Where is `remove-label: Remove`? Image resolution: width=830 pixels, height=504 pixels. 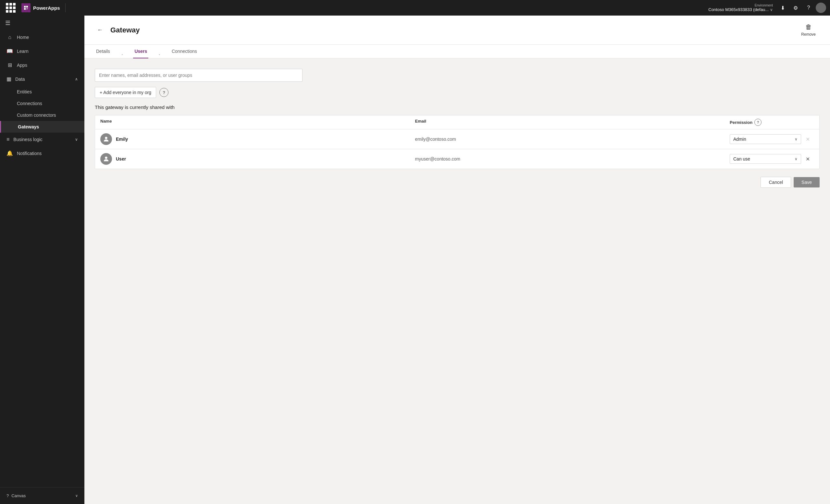 remove-label: Remove is located at coordinates (808, 34).